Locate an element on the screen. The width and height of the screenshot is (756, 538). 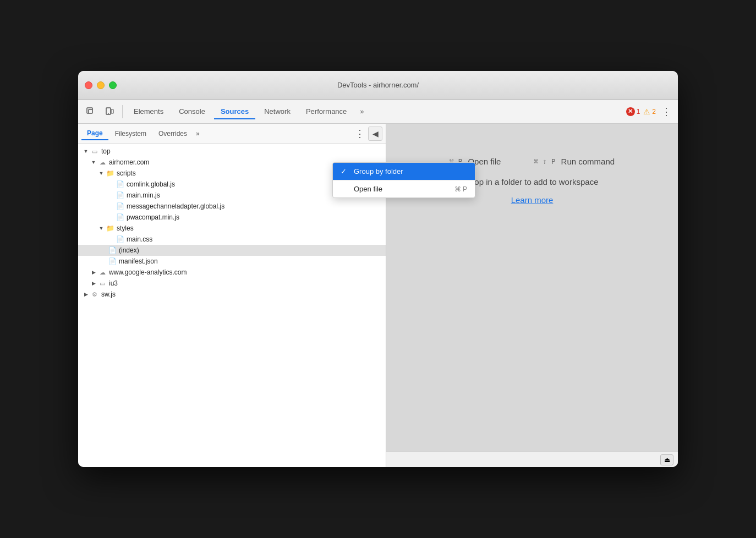
dropdown-item-group-by-folder: ✓ Group by folder is located at coordinates (404, 172).